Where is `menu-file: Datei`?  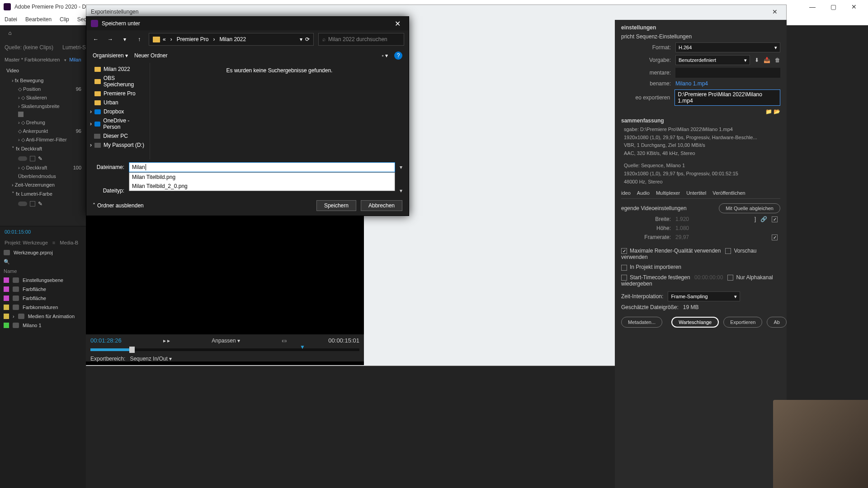
menu-file: Datei is located at coordinates (11, 19).